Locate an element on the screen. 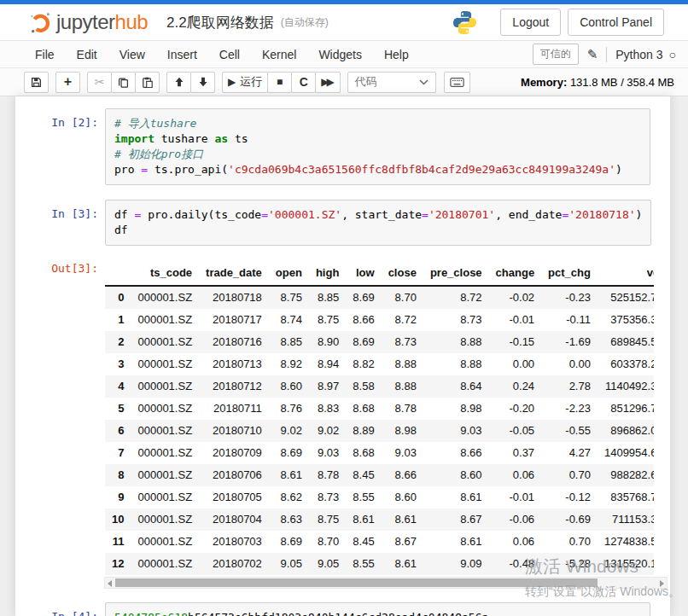 This screenshot has height=616, width=688. table-cell: 8.83 is located at coordinates (328, 409).